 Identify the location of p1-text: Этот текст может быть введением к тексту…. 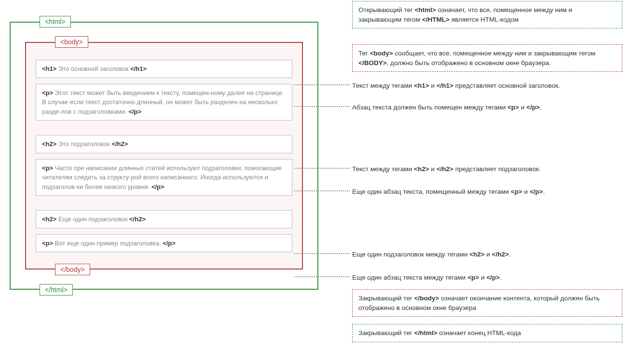
(163, 102).